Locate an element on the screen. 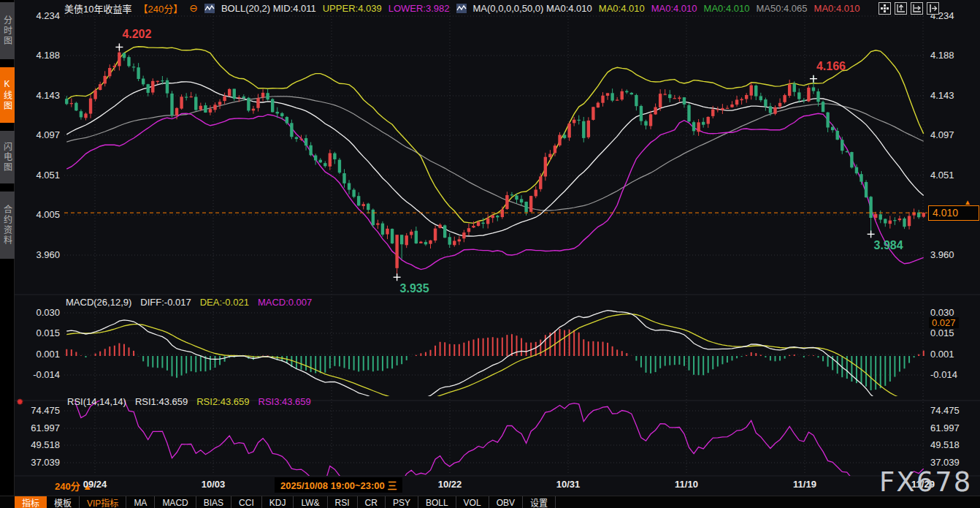  ma-value-2: MA0:4.010 is located at coordinates (675, 9).